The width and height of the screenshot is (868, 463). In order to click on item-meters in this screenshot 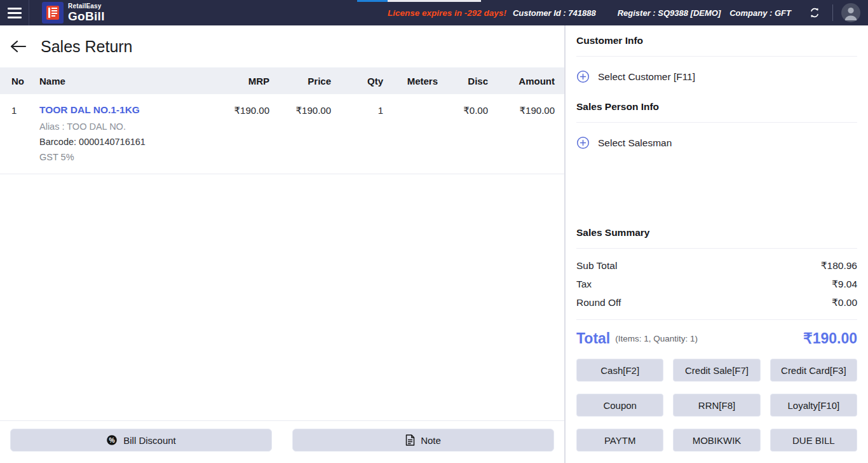, I will do `click(410, 104)`.